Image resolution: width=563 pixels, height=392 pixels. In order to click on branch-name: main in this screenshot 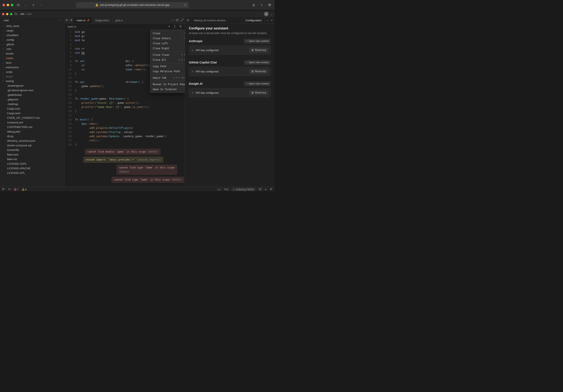, I will do `click(29, 14)`.